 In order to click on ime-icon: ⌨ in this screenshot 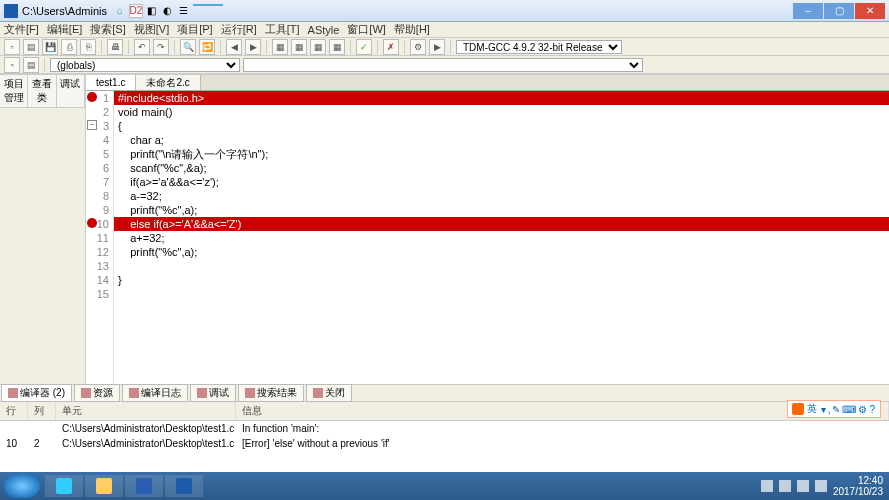, I will do `click(849, 410)`.